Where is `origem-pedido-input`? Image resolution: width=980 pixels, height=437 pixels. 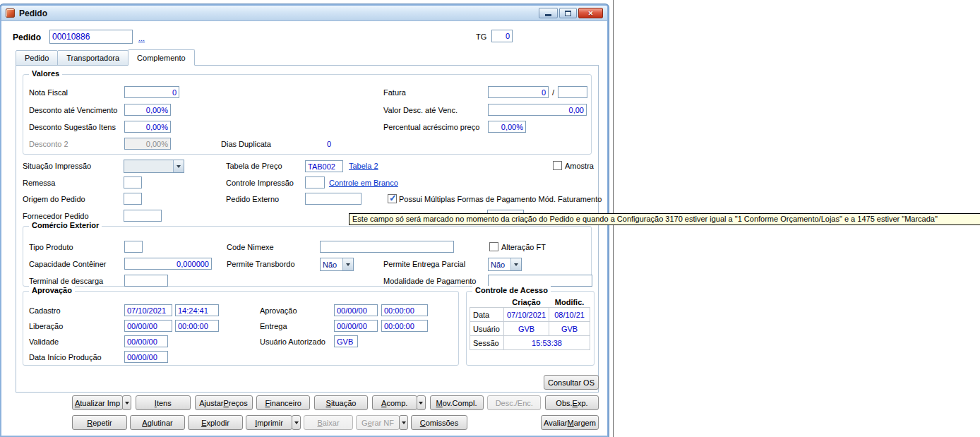
origem-pedido-input is located at coordinates (133, 199).